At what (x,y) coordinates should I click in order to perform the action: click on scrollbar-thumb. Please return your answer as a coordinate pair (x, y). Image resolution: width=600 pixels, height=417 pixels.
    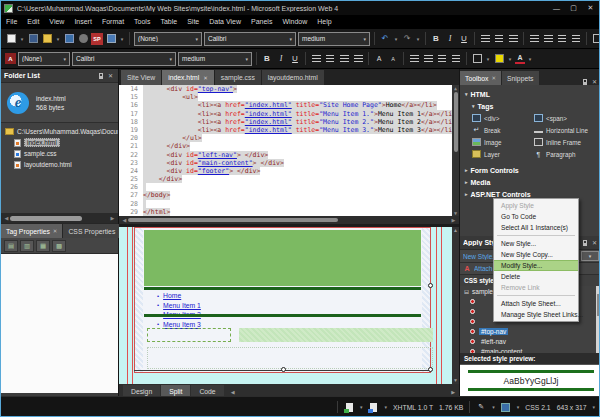
    Looking at the image, I should click on (456, 122).